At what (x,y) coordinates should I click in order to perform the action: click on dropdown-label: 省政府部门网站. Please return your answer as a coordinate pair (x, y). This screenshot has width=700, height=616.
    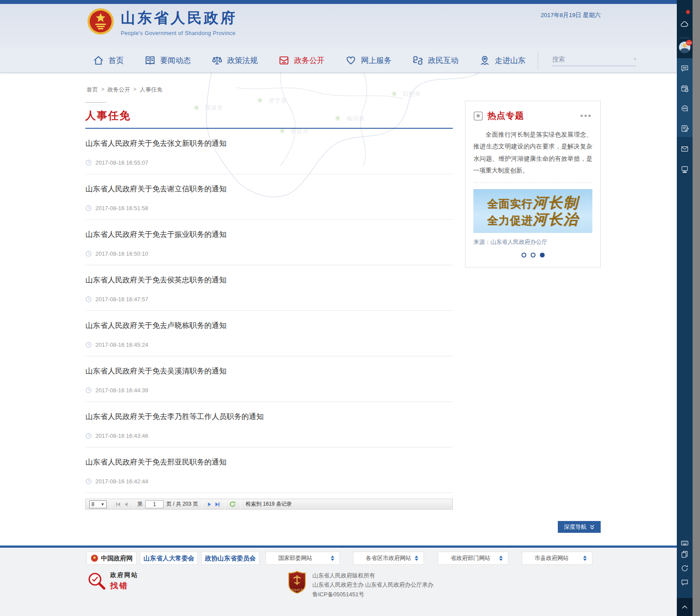
    Looking at the image, I should click on (471, 558).